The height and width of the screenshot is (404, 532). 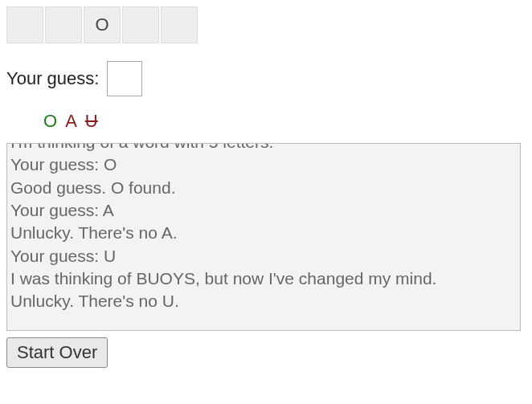 I want to click on guess-label: Your guess:, so click(x=53, y=79).